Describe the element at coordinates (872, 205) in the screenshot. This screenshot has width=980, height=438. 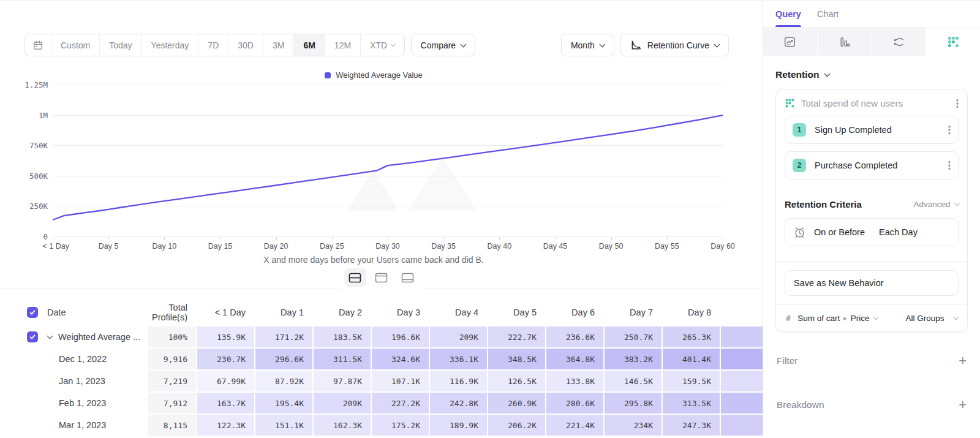
I see `retention-criteria-header: Retention Criteria Advanced` at that location.